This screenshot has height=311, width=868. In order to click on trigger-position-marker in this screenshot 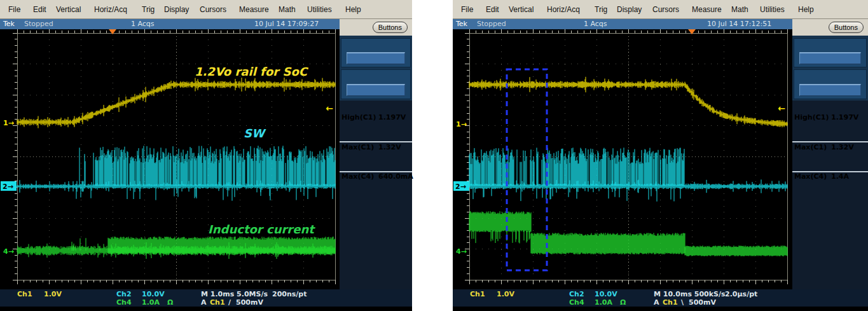, I will do `click(113, 32)`.